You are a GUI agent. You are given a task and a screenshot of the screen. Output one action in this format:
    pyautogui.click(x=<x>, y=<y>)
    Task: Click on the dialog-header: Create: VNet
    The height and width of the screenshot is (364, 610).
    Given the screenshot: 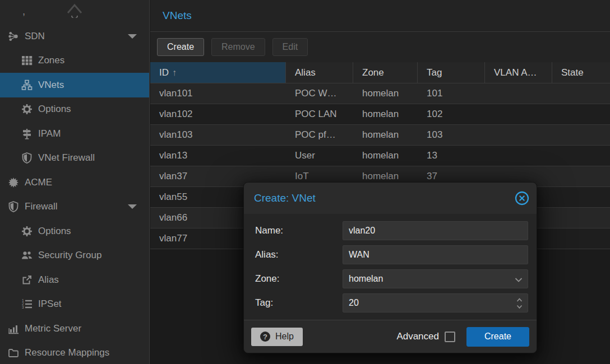 What is the action you would take?
    pyautogui.click(x=390, y=198)
    